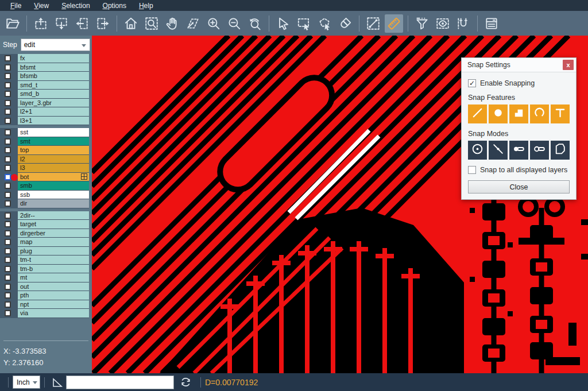  Describe the element at coordinates (46, 234) in the screenshot. I see `layer-row-dirgerber: dirgerber` at that location.